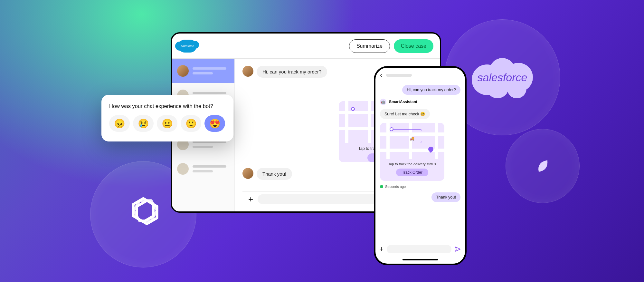 This screenshot has width=644, height=282. I want to click on bot-label-row: 🤖 SmartAssistant, so click(420, 102).